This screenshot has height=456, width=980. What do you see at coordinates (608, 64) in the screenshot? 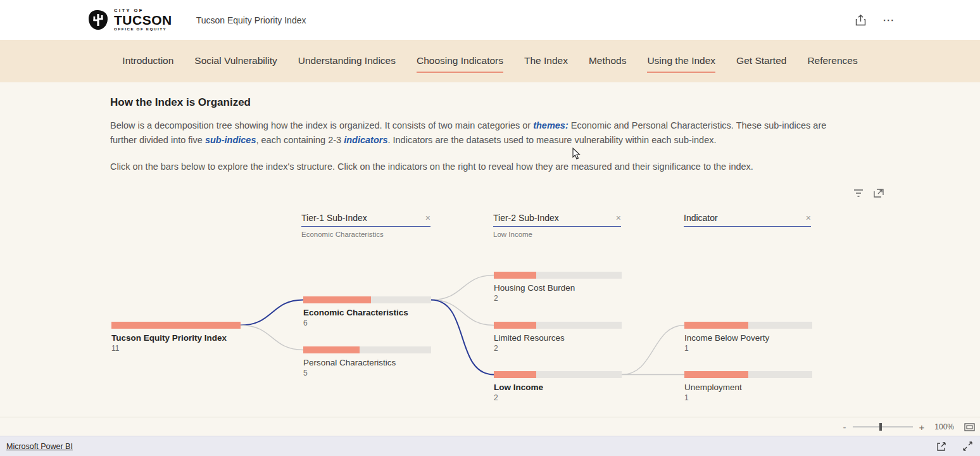
I see `nav-item-methods: Methods` at bounding box center [608, 64].